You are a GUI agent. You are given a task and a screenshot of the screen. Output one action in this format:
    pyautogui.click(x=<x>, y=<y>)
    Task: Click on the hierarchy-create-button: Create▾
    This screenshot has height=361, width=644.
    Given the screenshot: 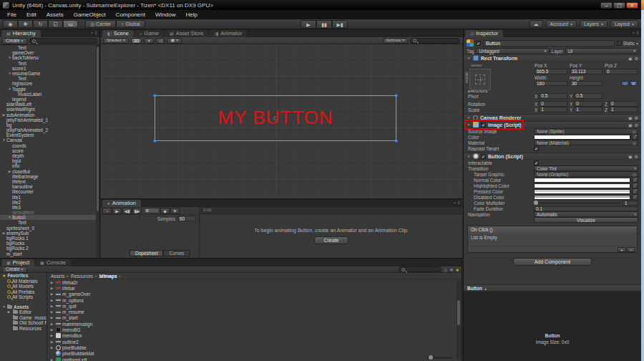 What is the action you would take?
    pyautogui.click(x=14, y=42)
    